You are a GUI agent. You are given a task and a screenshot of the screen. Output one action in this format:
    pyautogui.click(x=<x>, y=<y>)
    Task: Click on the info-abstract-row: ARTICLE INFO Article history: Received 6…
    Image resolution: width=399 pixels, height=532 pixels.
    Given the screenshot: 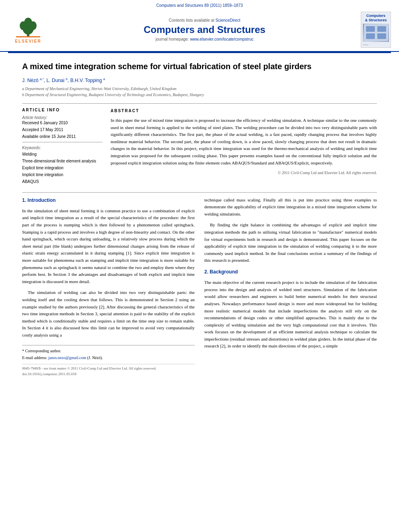 What is the action you would take?
    pyautogui.click(x=200, y=146)
    